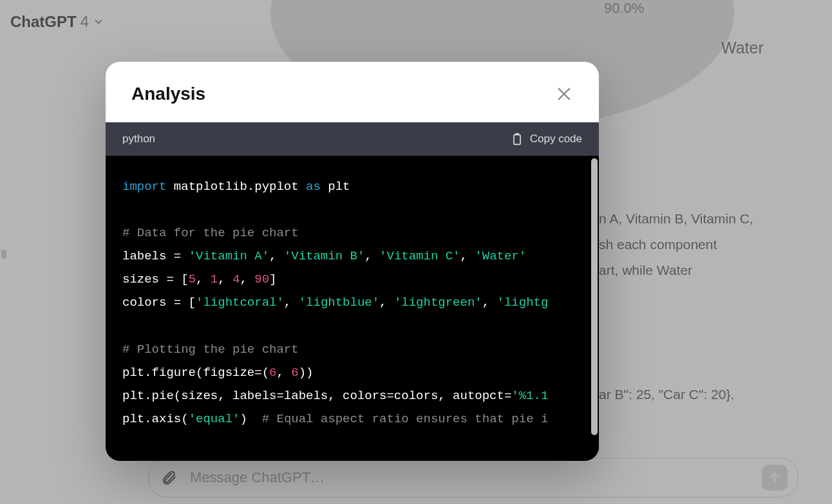 The width and height of the screenshot is (832, 504). Describe the element at coordinates (211, 350) in the screenshot. I see `code-token: # Plotting the pie chart` at that location.